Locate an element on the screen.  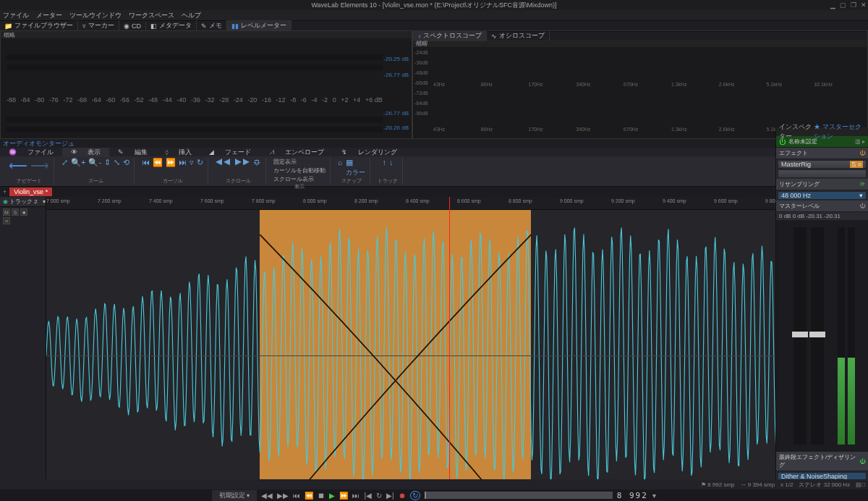
masterlevel-power-icon: ⏻ is located at coordinates (862, 206).